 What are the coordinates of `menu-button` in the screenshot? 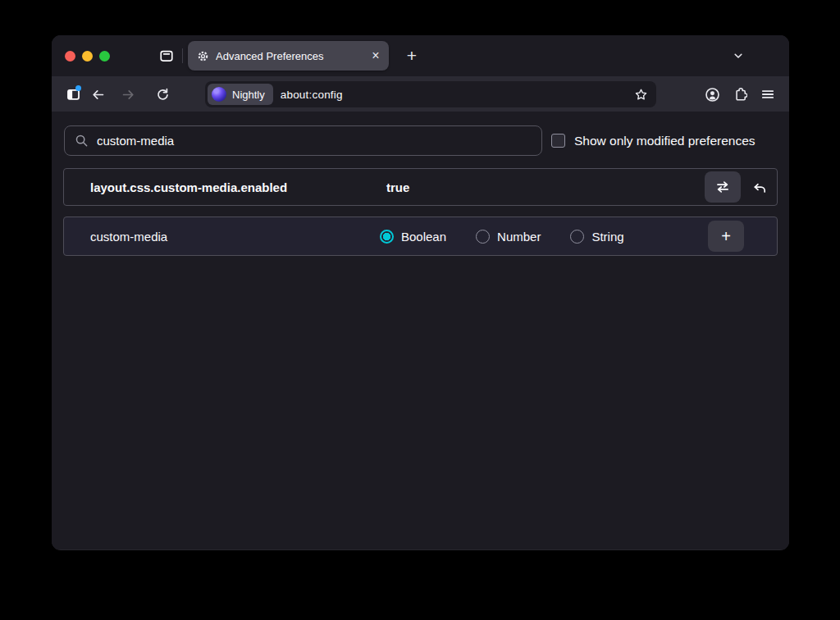 It's located at (768, 94).